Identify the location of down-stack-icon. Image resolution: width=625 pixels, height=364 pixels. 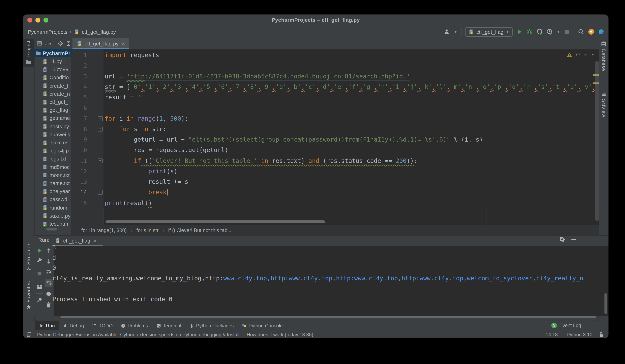
(49, 261).